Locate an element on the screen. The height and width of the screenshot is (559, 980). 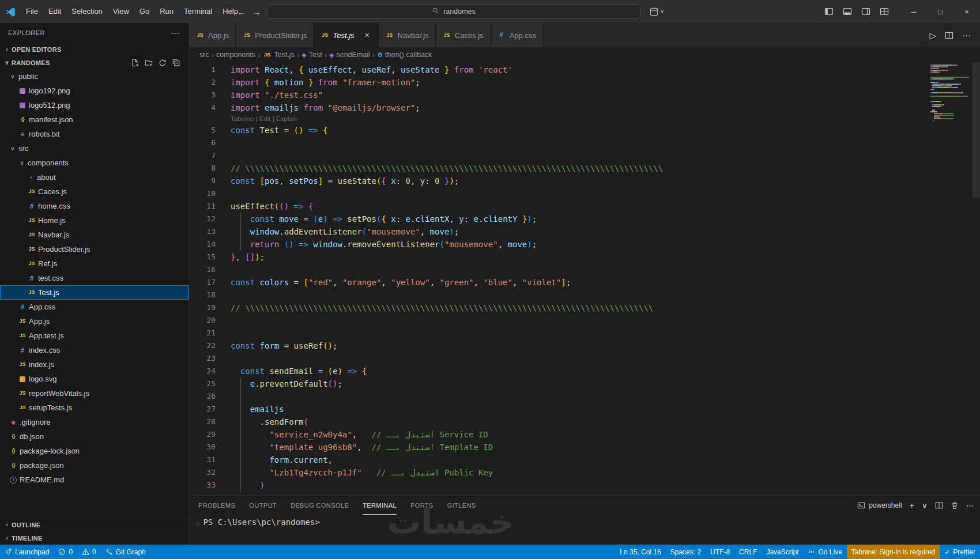
file-item-app-css: #App.css is located at coordinates (95, 307).